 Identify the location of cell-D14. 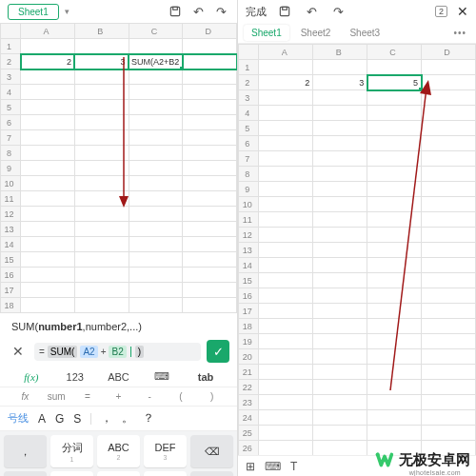
(209, 245).